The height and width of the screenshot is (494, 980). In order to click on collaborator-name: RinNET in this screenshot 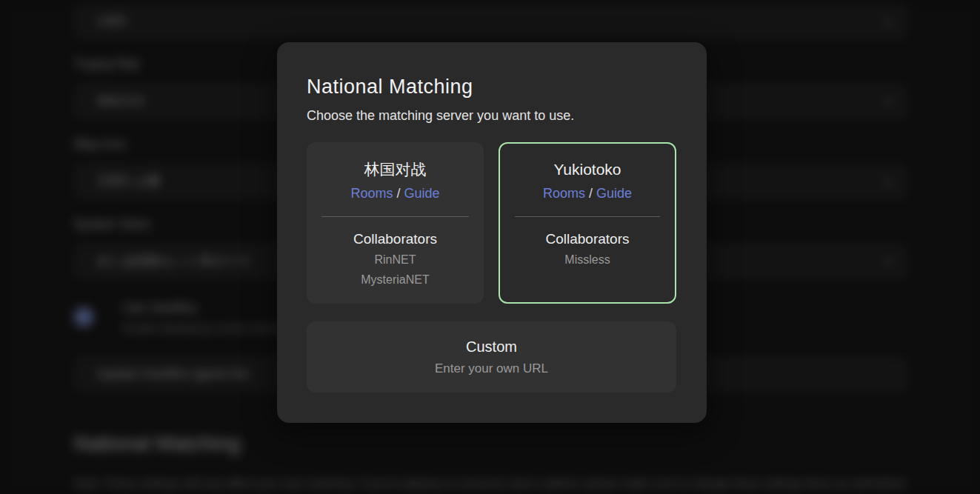, I will do `click(396, 259)`.